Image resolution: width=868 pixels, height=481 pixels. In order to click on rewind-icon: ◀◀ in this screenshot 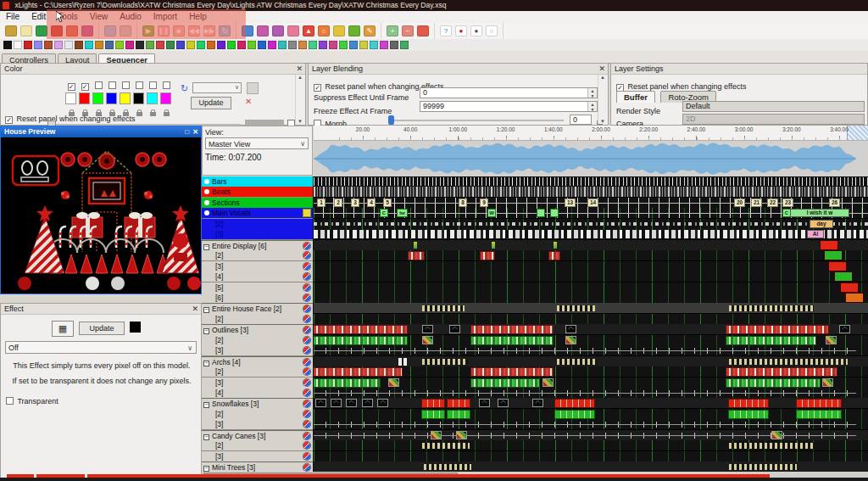, I will do `click(194, 31)`.